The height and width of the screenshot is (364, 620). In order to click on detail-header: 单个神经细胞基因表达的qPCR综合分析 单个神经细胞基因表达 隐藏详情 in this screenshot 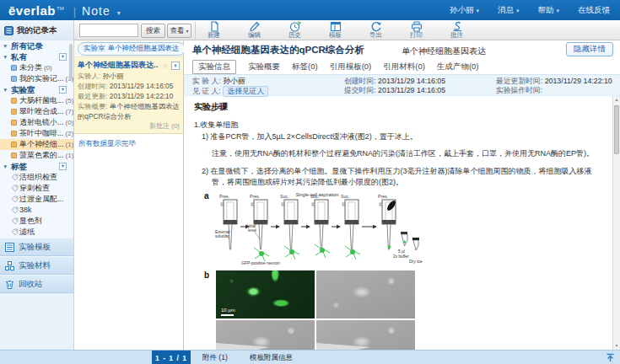, I will do `click(402, 50)`.